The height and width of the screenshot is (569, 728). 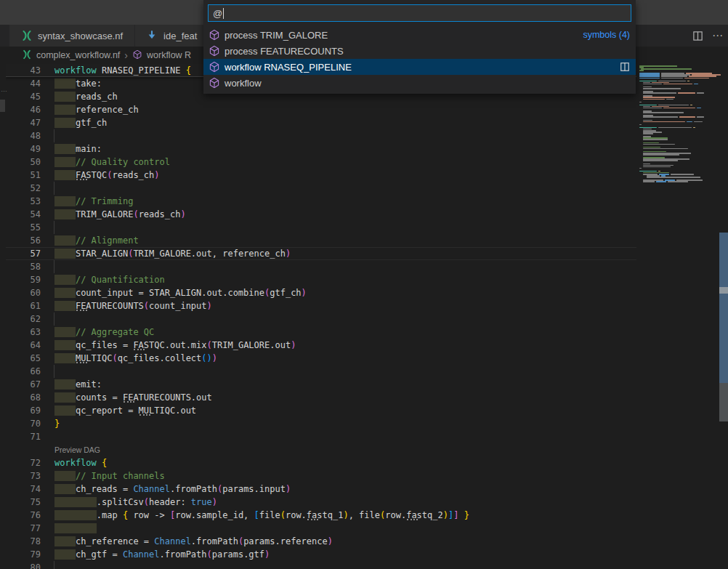 What do you see at coordinates (321, 515) in the screenshot?
I see `code-line-76: 76 .map { row -> [row.sample_id, [file(r…` at bounding box center [321, 515].